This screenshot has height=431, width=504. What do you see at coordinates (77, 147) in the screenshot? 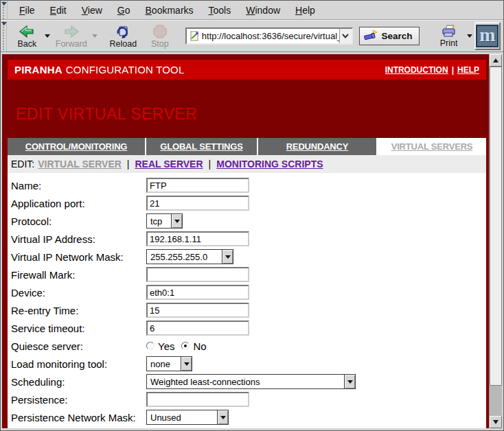
I see `tab-label: CONTROL/MONITORING` at bounding box center [77, 147].